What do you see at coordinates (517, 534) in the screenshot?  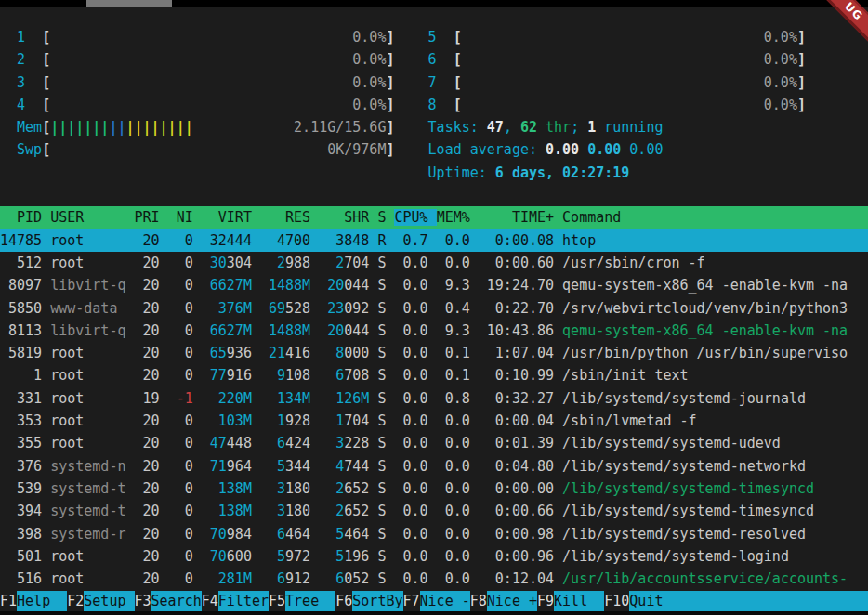 I see `time-cell: 0:00.98` at bounding box center [517, 534].